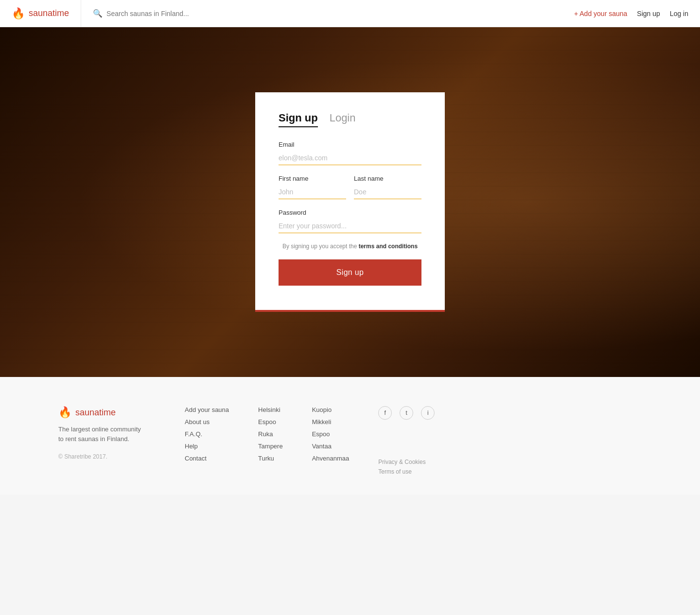 The width and height of the screenshot is (700, 615). Describe the element at coordinates (333, 14) in the screenshot. I see `search-area: 🔍` at that location.